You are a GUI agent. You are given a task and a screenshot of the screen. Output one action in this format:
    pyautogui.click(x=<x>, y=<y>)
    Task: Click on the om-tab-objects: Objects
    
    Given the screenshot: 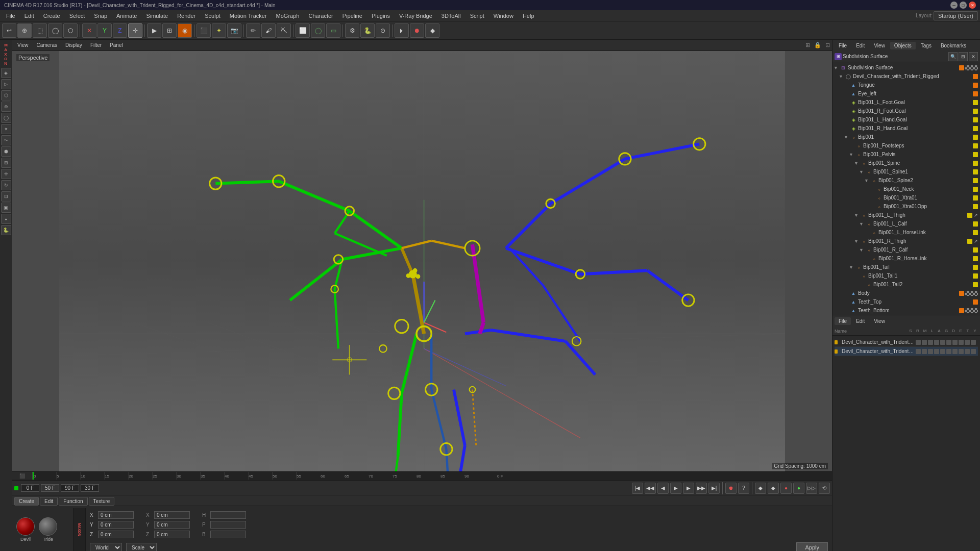 What is the action you would take?
    pyautogui.click(x=903, y=46)
    